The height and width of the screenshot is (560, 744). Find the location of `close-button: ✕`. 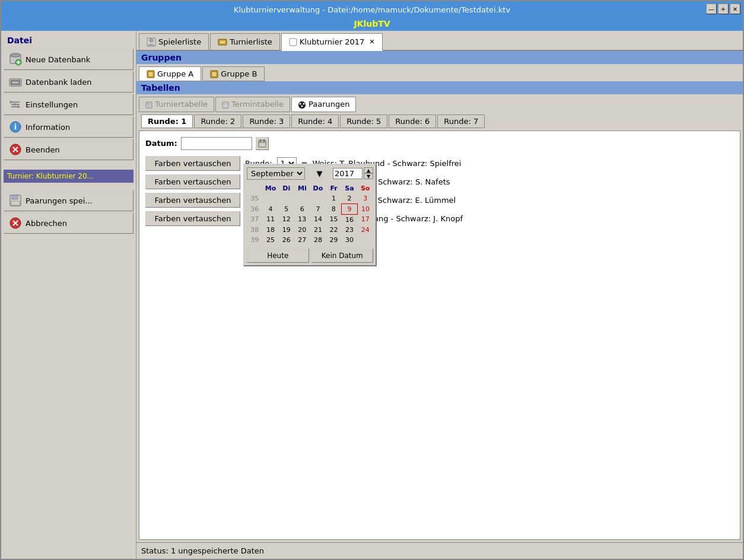

close-button: ✕ is located at coordinates (735, 9).